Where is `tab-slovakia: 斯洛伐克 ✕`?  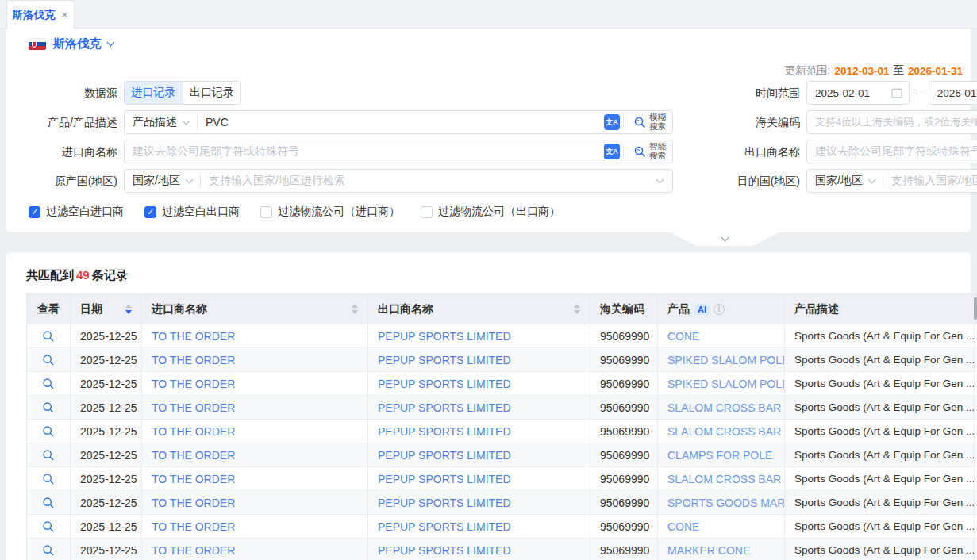 tab-slovakia: 斯洛伐克 ✕ is located at coordinates (40, 14).